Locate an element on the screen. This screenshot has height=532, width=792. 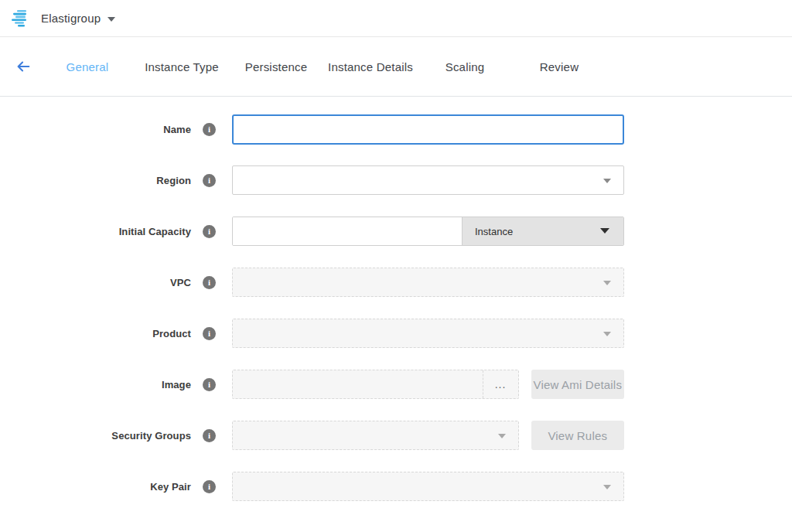
region-row: Region i is located at coordinates (396, 180).